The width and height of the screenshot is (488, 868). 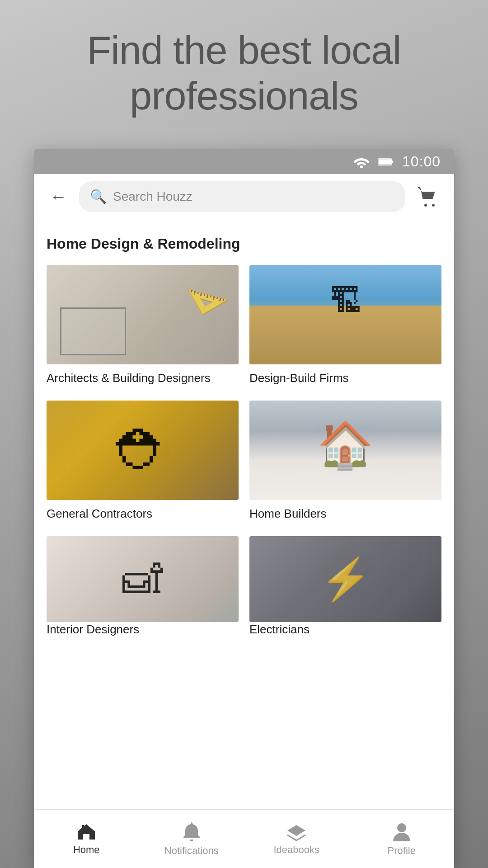 I want to click on category-image-interior, so click(x=143, y=579).